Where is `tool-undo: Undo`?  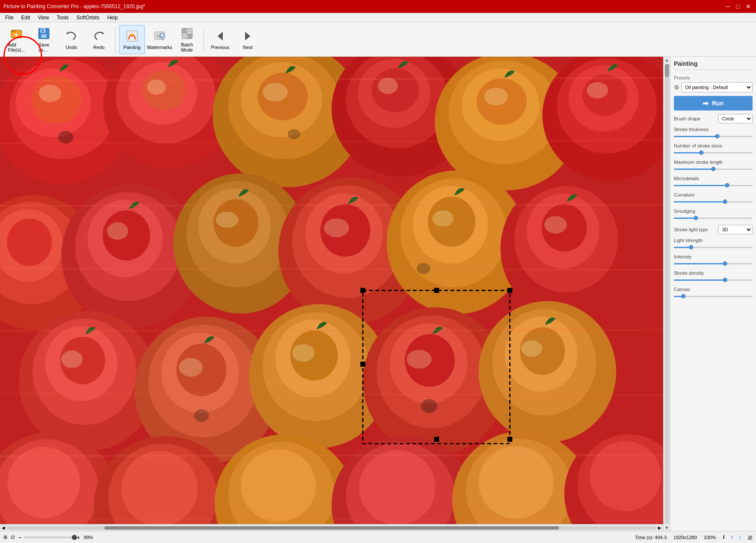 tool-undo: Undo is located at coordinates (71, 40).